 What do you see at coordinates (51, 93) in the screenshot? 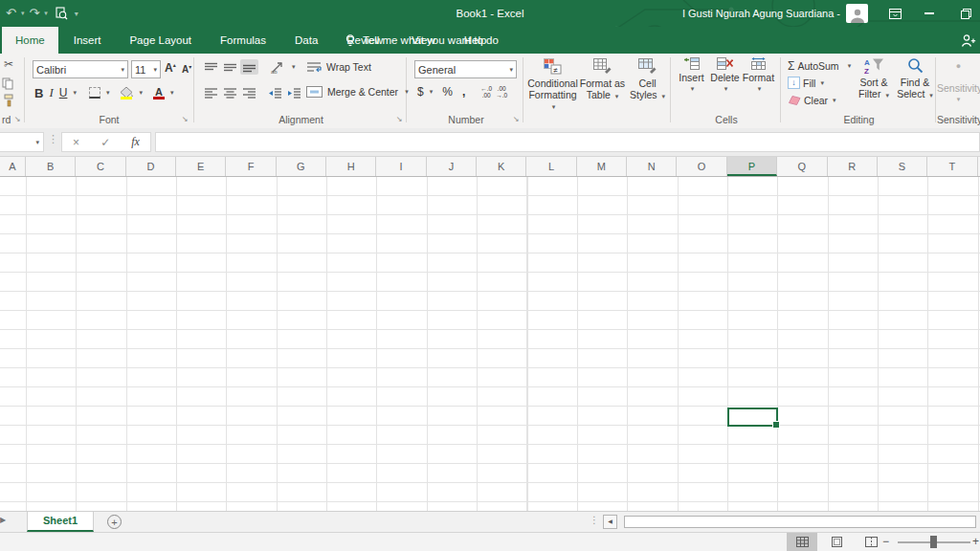
I see `italic-button: I` at bounding box center [51, 93].